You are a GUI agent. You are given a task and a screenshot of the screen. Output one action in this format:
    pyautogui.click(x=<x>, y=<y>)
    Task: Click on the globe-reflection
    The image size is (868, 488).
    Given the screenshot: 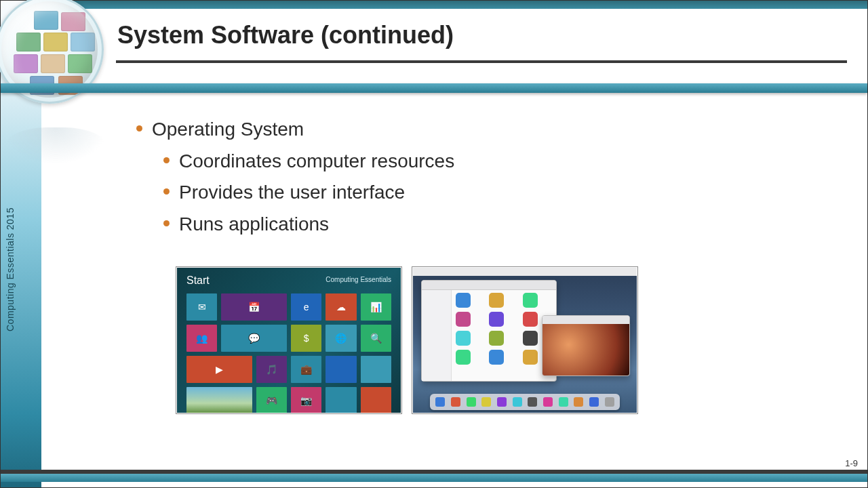 What is the action you would take?
    pyautogui.click(x=56, y=146)
    